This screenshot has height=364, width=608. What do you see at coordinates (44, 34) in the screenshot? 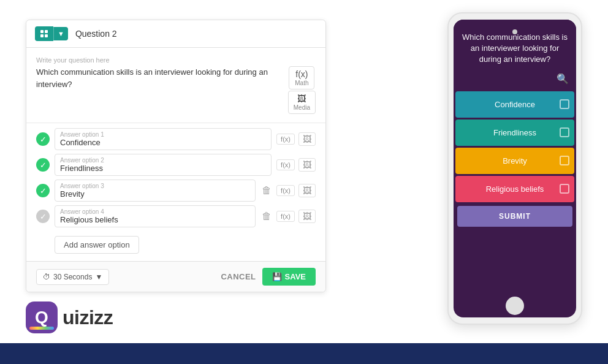
I see `question-type-button` at bounding box center [44, 34].